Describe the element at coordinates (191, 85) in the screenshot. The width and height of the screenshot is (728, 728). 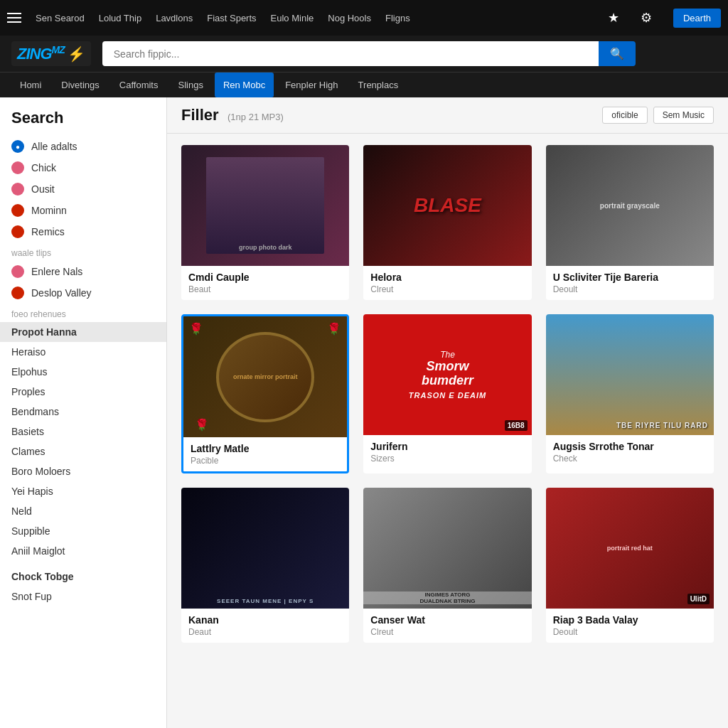
I see `second-nav-item-3: Slings` at that location.